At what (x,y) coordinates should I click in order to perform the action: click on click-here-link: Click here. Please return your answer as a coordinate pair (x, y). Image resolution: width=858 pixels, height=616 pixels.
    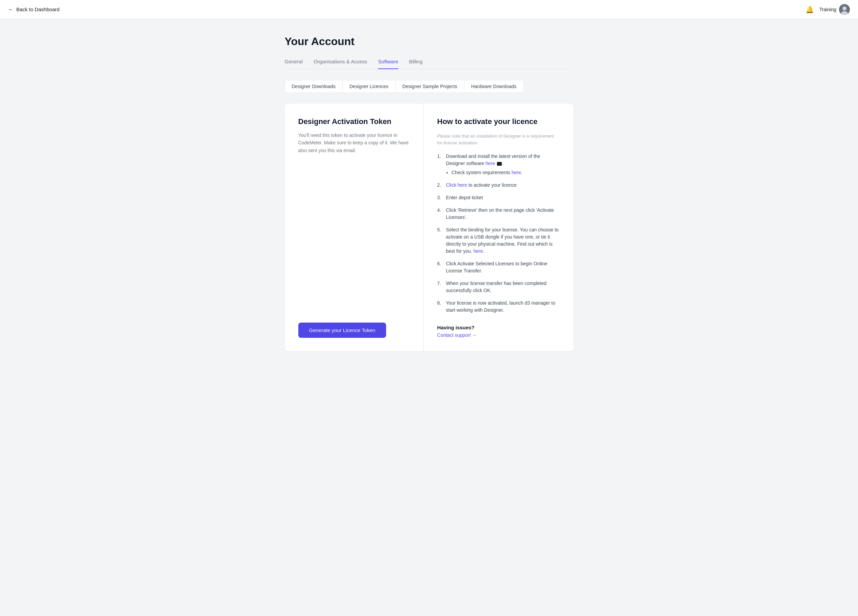
    Looking at the image, I should click on (457, 185).